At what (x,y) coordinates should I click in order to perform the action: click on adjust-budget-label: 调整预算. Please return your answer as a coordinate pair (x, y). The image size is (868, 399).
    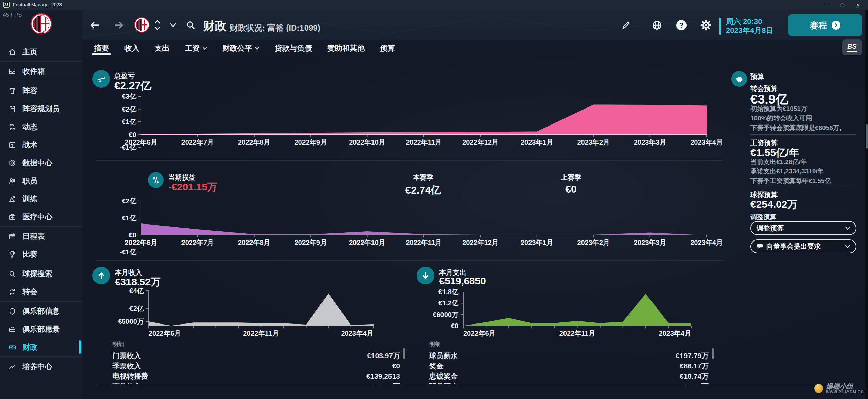
    Looking at the image, I should click on (763, 217).